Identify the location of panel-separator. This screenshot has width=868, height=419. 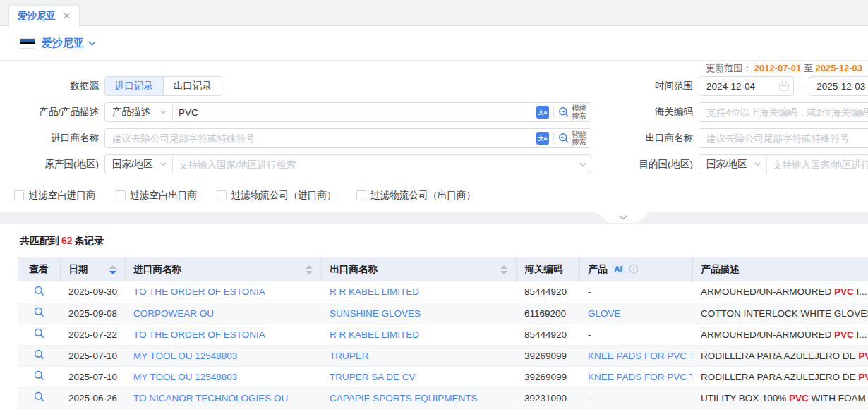
(434, 218).